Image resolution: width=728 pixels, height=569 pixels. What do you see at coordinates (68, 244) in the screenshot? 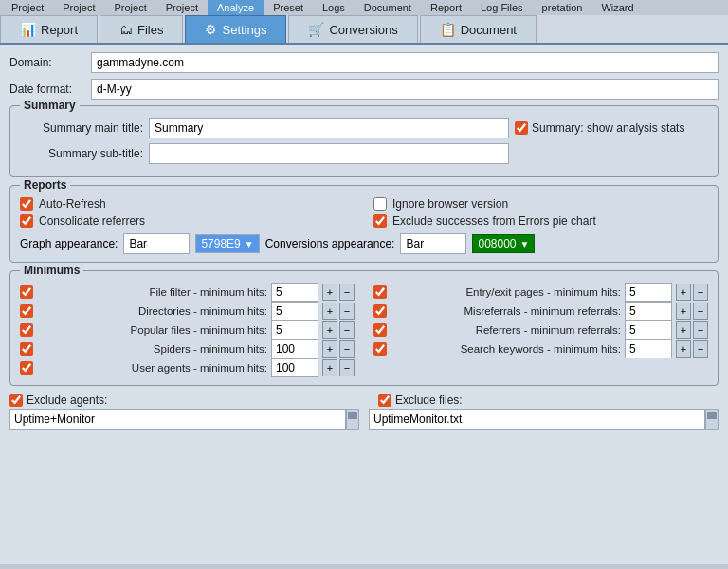
I see `graph-label: Graph appearance:` at bounding box center [68, 244].